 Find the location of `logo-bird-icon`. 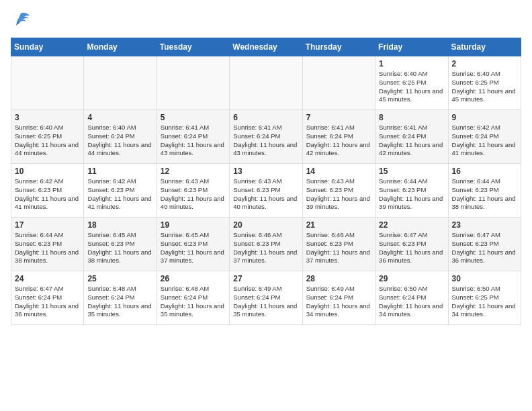

logo-bird-icon is located at coordinates (21, 20).